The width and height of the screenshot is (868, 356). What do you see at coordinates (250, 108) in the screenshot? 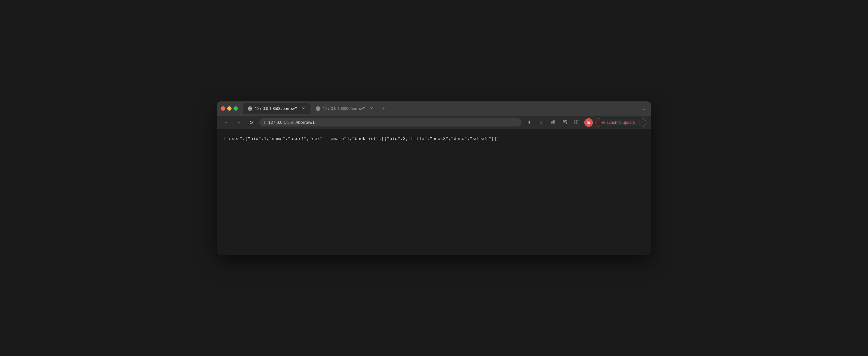
I see `tab-1-favicon` at bounding box center [250, 108].